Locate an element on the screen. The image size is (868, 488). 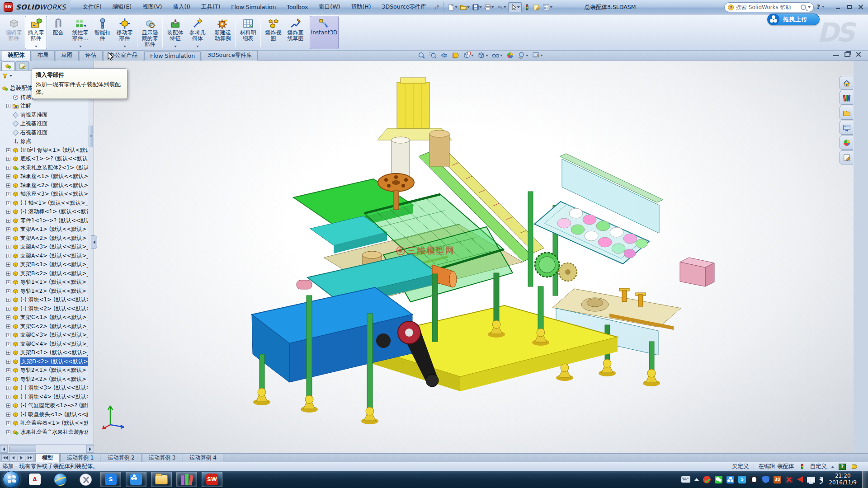
apply-scene-button is located at coordinates (523, 55).